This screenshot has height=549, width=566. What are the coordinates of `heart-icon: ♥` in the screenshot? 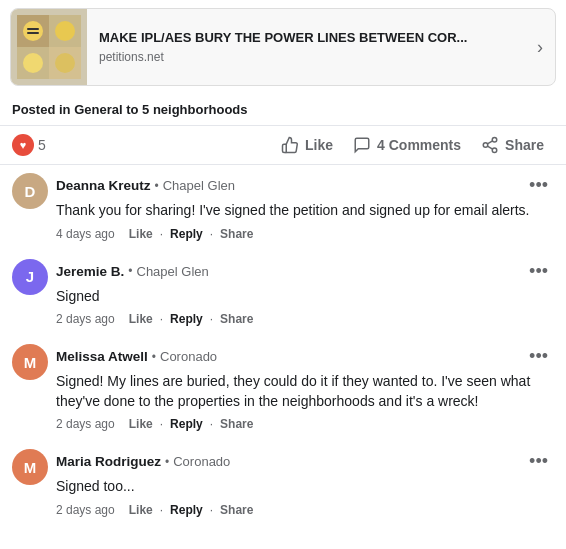 It's located at (23, 145).